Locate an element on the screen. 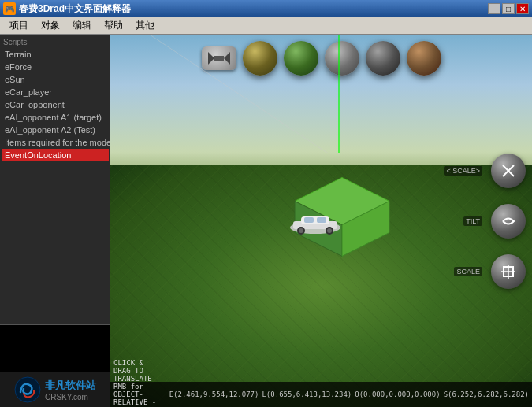 The width and height of the screenshot is (532, 407). nav-arrow-button is located at coordinates (219, 58).